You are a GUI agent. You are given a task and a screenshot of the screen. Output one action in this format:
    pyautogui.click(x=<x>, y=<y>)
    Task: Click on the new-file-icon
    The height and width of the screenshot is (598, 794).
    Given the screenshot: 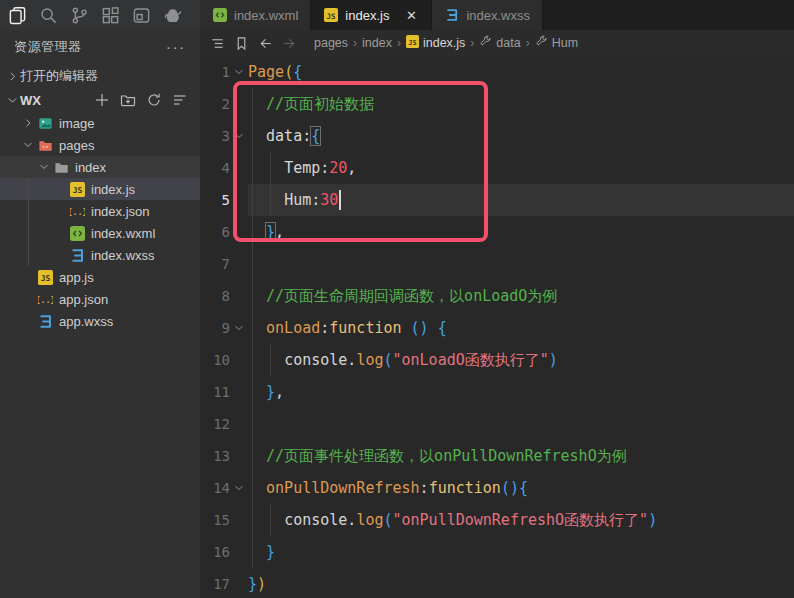 What is the action you would take?
    pyautogui.click(x=102, y=100)
    